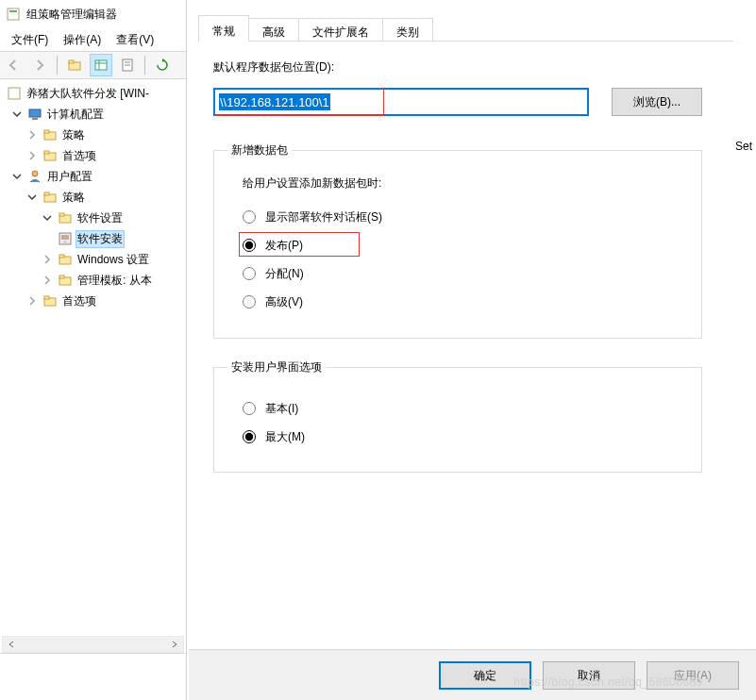  I want to click on properties-button, so click(127, 65).